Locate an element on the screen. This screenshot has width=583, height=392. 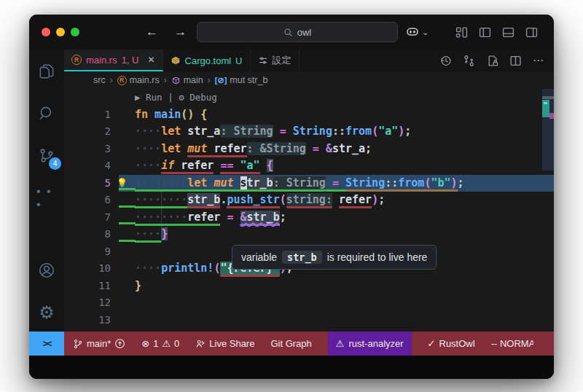
cargo-file-icon is located at coordinates (176, 60).